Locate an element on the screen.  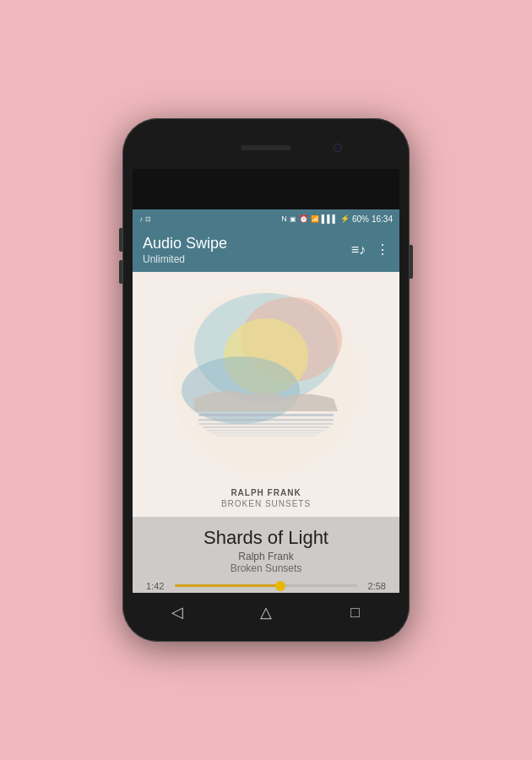
app-subtitle: Unlimited is located at coordinates (185, 259).